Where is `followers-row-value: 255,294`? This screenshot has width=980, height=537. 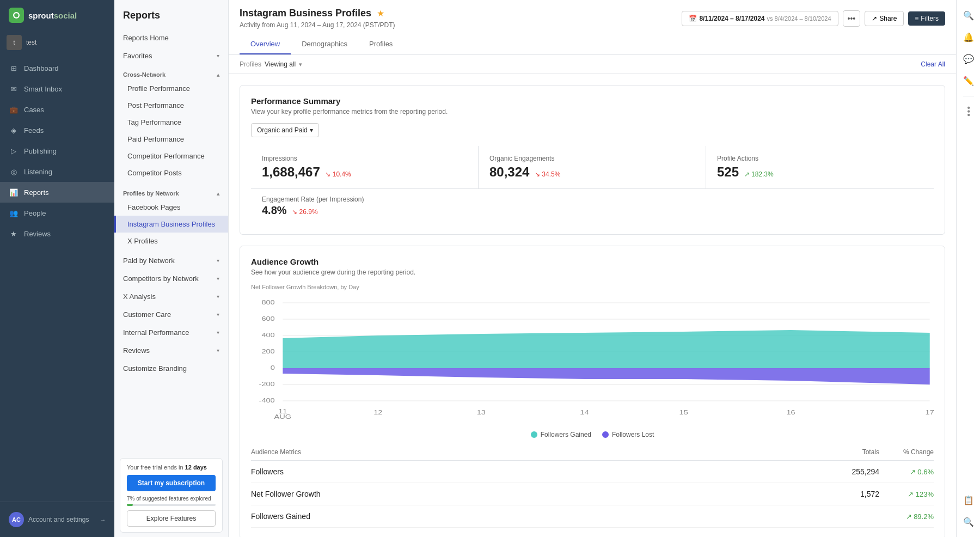 followers-row-value: 255,294 is located at coordinates (852, 472).